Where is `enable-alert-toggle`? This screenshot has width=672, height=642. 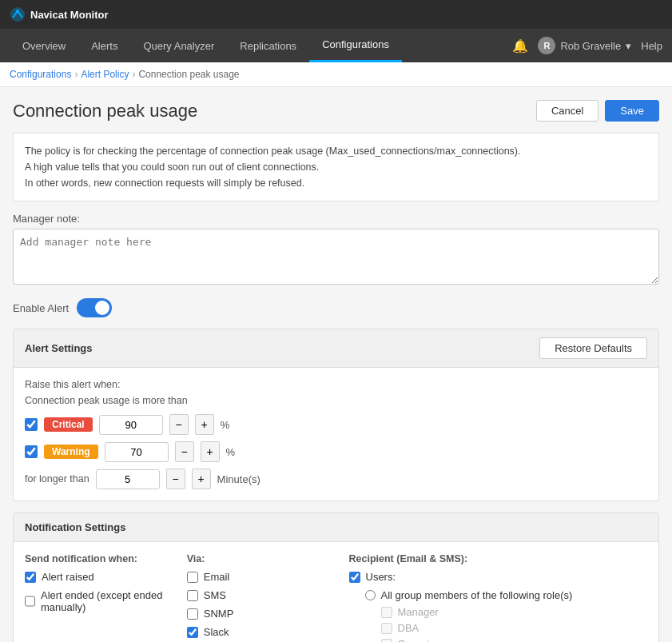 enable-alert-toggle is located at coordinates (94, 308).